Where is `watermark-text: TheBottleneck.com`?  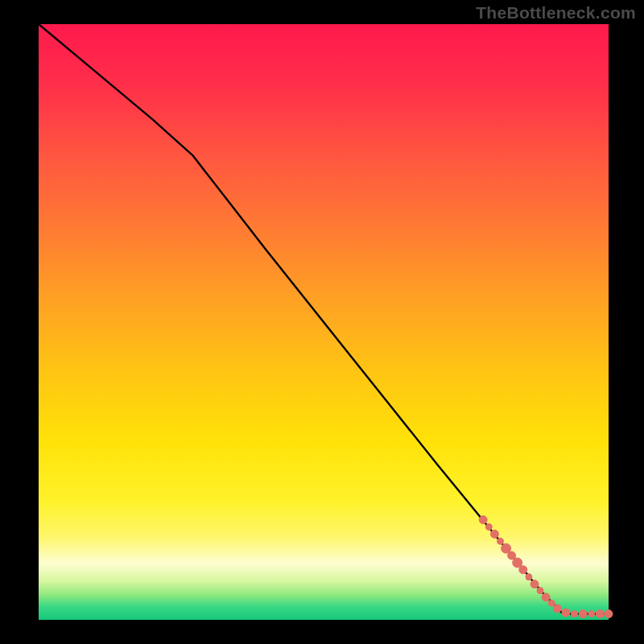 watermark-text: TheBottleneck.com is located at coordinates (555, 13).